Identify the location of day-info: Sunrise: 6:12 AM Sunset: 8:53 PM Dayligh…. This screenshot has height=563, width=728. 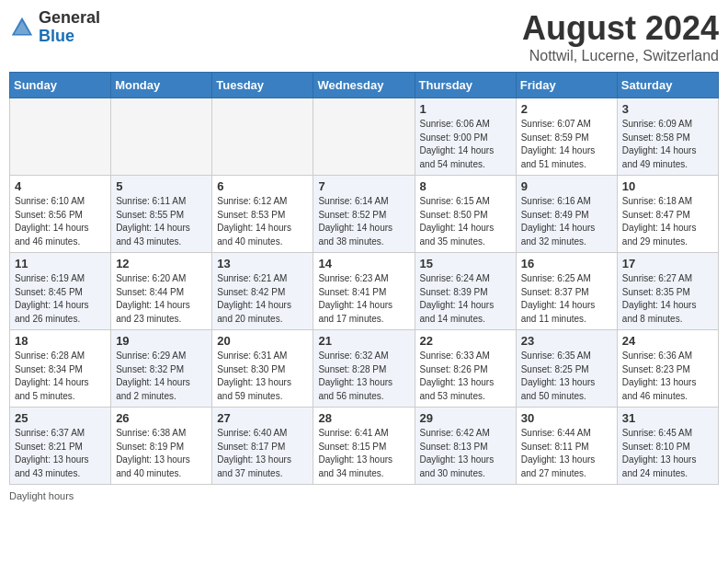
(263, 222).